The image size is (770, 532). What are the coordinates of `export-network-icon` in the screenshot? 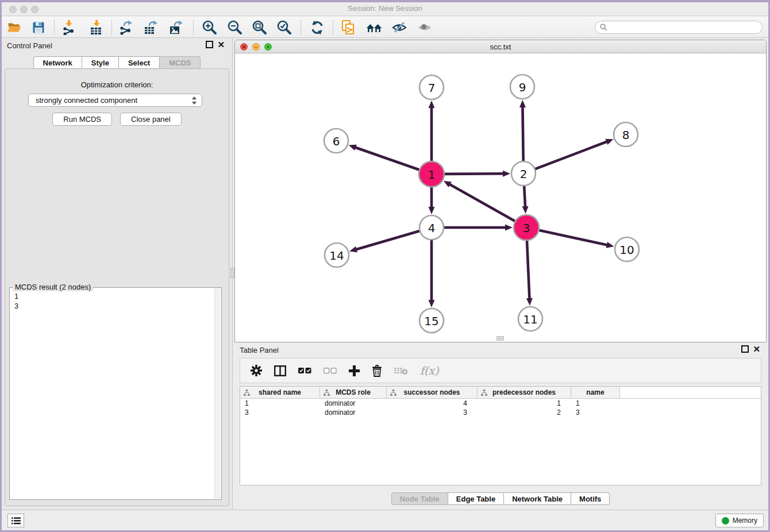 It's located at (127, 28).